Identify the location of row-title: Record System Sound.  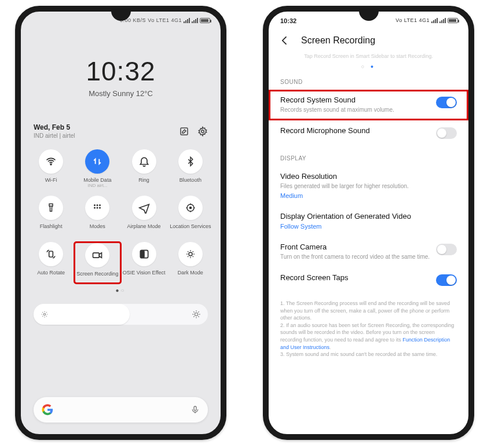
(358, 100).